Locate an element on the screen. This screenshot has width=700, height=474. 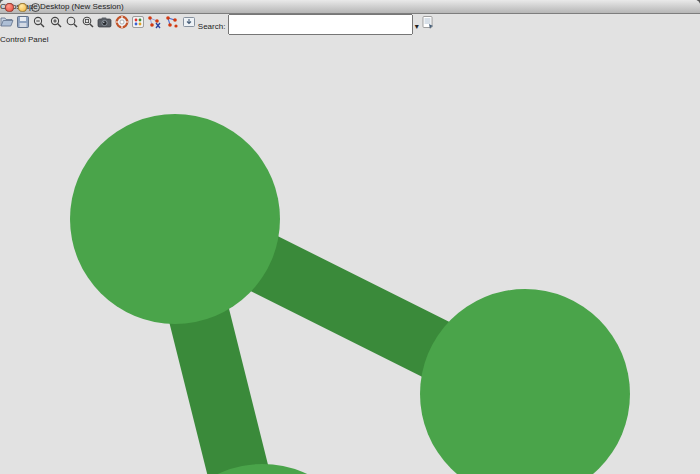
select-edges-plugin-button is located at coordinates (172, 26).